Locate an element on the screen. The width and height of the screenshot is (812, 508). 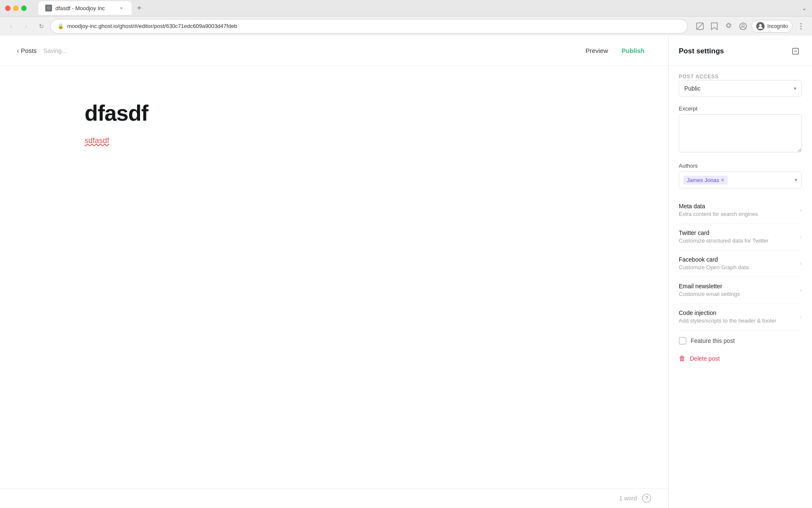
preview-button: Preview is located at coordinates (596, 51).